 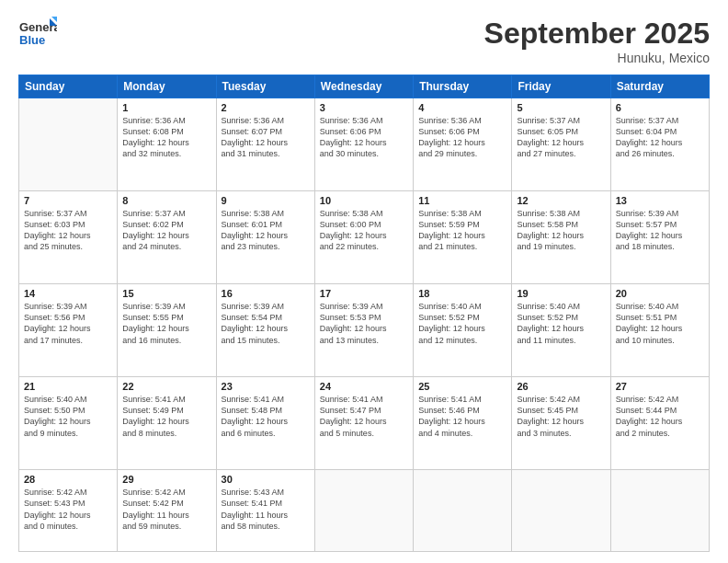 What do you see at coordinates (167, 331) in the screenshot?
I see `day-cell: 15Sunrise: 5:39 AM Sunset: 5:55 PM Dayli…` at bounding box center [167, 331].